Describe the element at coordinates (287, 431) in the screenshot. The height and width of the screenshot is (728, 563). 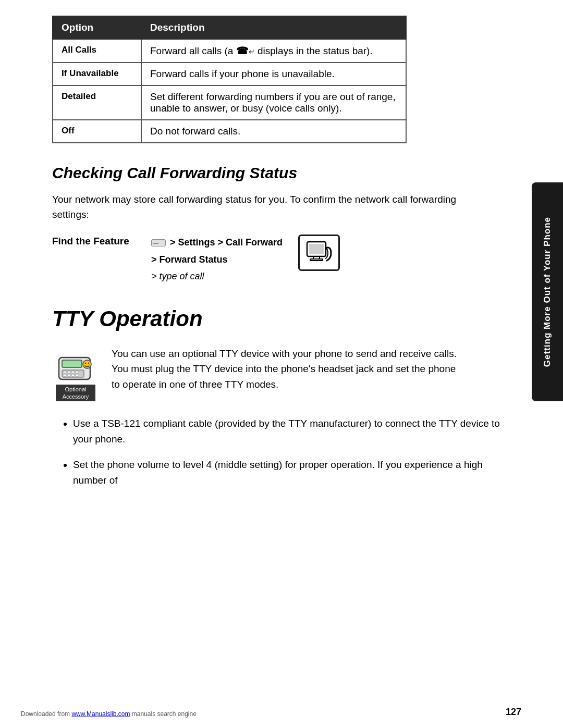
I see `list-item: Use a TSB-121 compliant cable (provided …` at that location.